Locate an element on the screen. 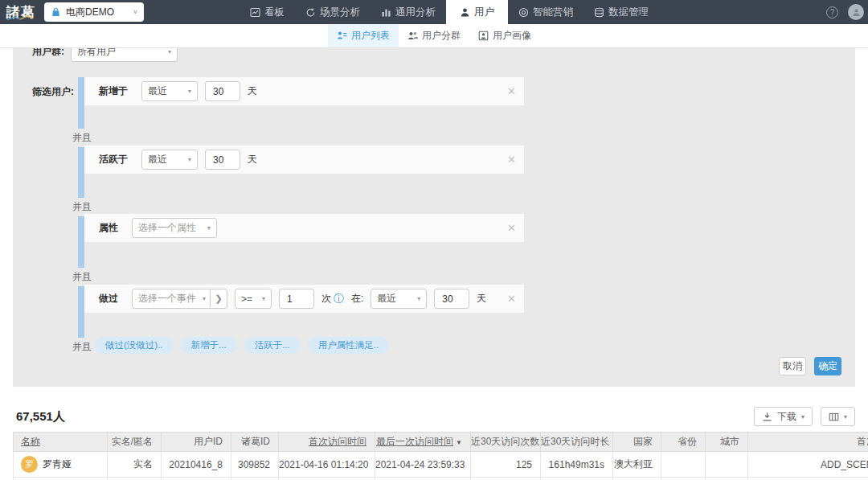 This screenshot has height=480, width=868. nav-item-scene-analysis: 场景分析 is located at coordinates (333, 12).